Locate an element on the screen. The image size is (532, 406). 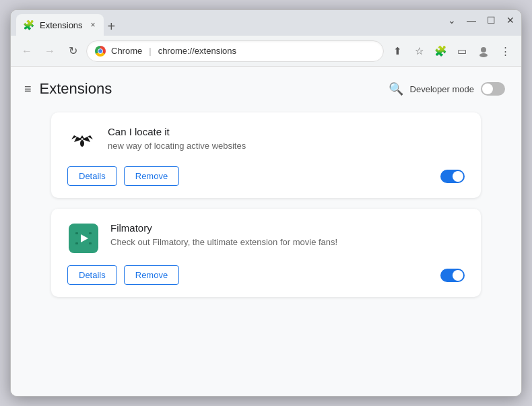
toolbar-icons: ⬆ ☆ 🧩 ▭ ⋮ is located at coordinates (451, 51).